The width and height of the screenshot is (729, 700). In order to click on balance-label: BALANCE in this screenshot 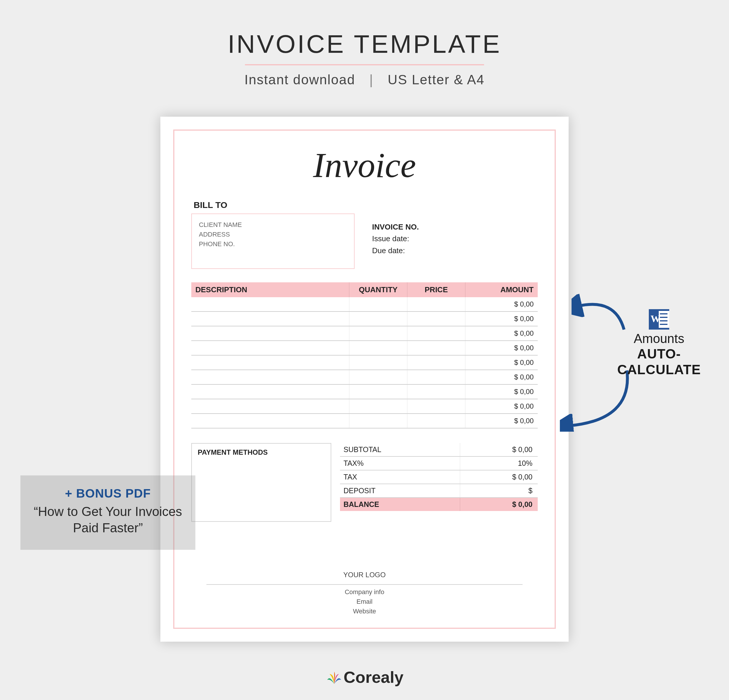, I will do `click(400, 504)`.